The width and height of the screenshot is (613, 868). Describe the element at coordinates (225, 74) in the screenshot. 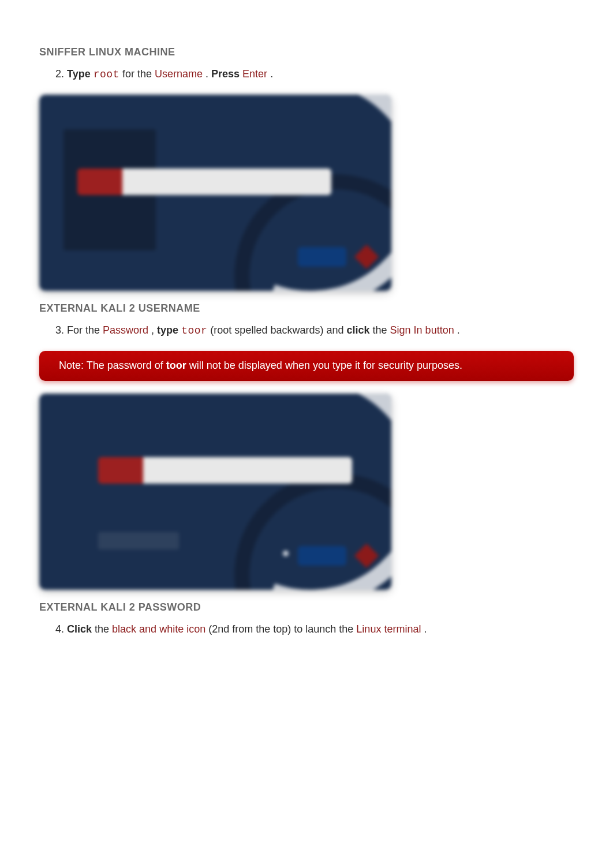

I see `press-bold: Press` at that location.